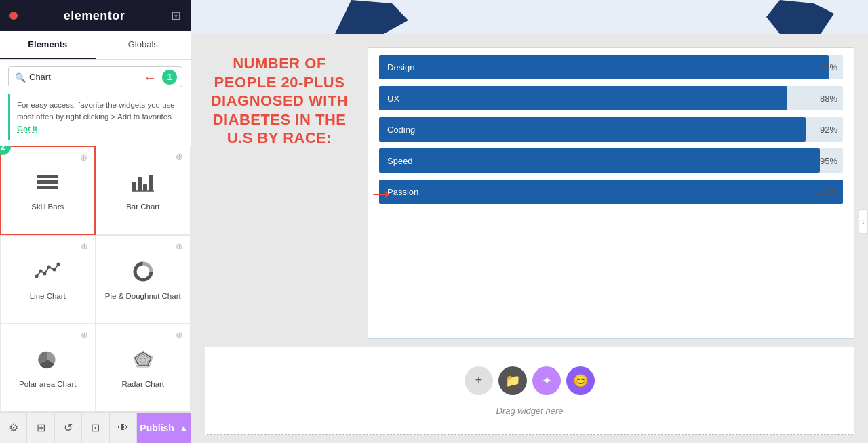  What do you see at coordinates (47, 362) in the screenshot?
I see `polar-chart-icon` at bounding box center [47, 362].